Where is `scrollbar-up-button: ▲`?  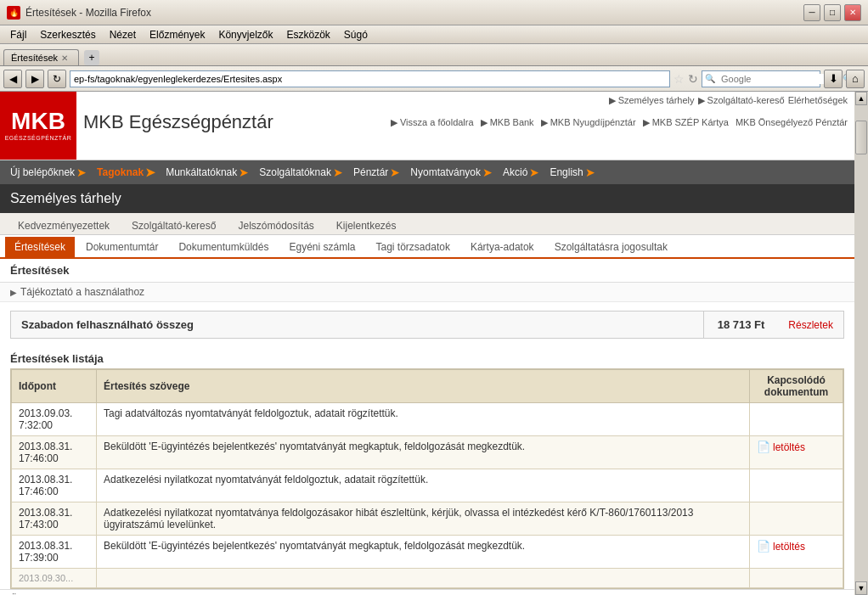 scrollbar-up-button: ▲ is located at coordinates (861, 98).